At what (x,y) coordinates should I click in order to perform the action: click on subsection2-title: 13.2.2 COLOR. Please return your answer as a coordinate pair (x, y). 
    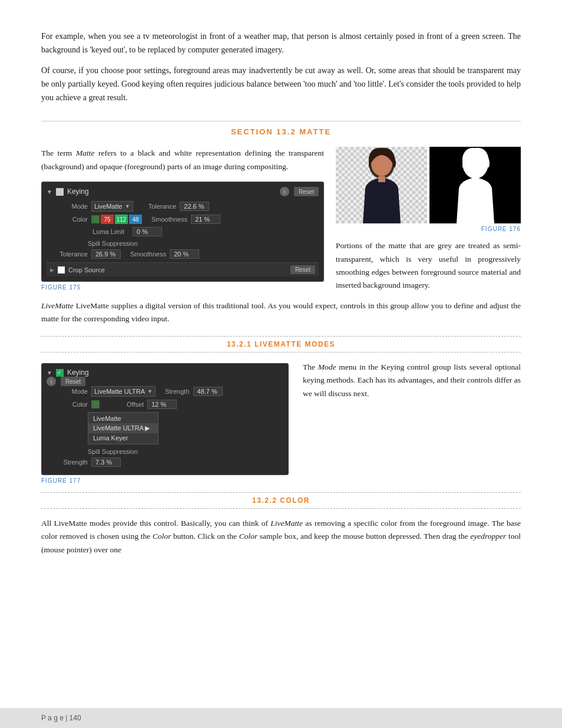
    Looking at the image, I should click on (281, 500).